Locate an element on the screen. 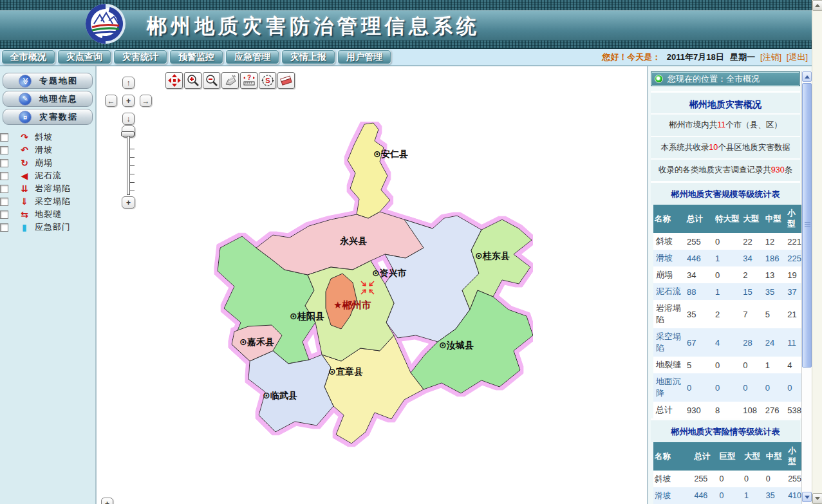 Image resolution: width=822 pixels, height=504 pixels. nav-tab: 灾点查询 is located at coordinates (84, 57).